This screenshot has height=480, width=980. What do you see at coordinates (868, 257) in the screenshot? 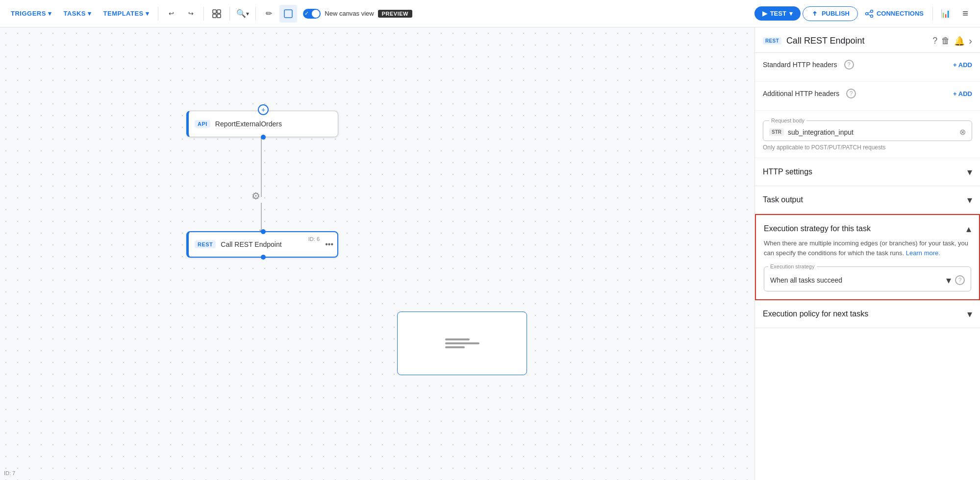
I see `exec-strategy-this-section: Execution strategy for this task ▴ When …` at bounding box center [868, 257].